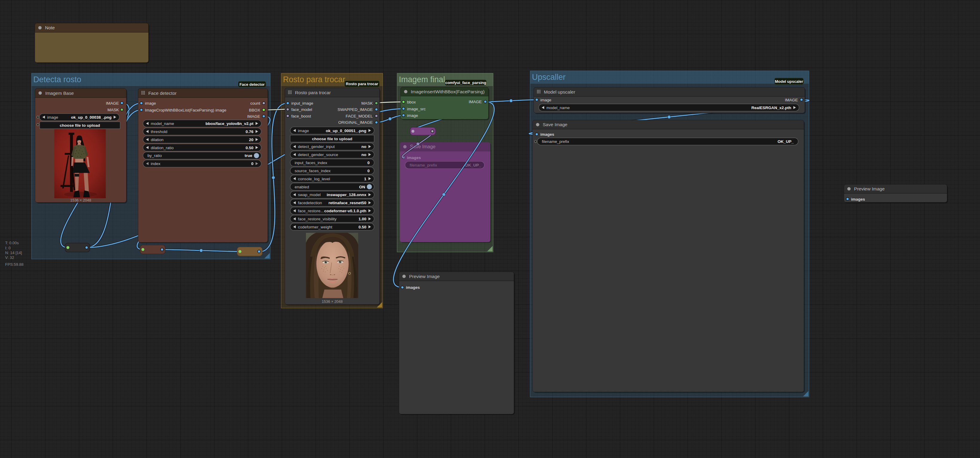 Image resolution: width=980 pixels, height=458 pixels. What do you see at coordinates (230, 124) in the screenshot?
I see `svg-text: bbox/face_yolov8n_v2.pt` at bounding box center [230, 124].